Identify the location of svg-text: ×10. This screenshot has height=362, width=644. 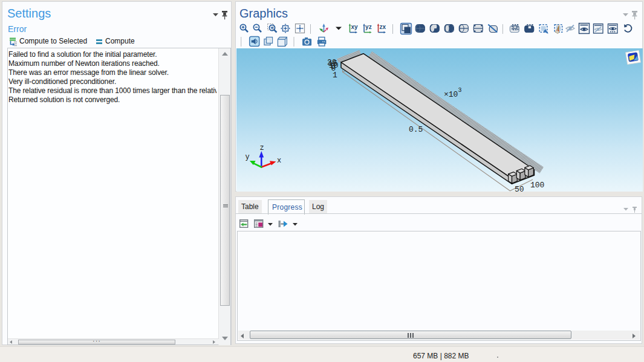
(451, 94).